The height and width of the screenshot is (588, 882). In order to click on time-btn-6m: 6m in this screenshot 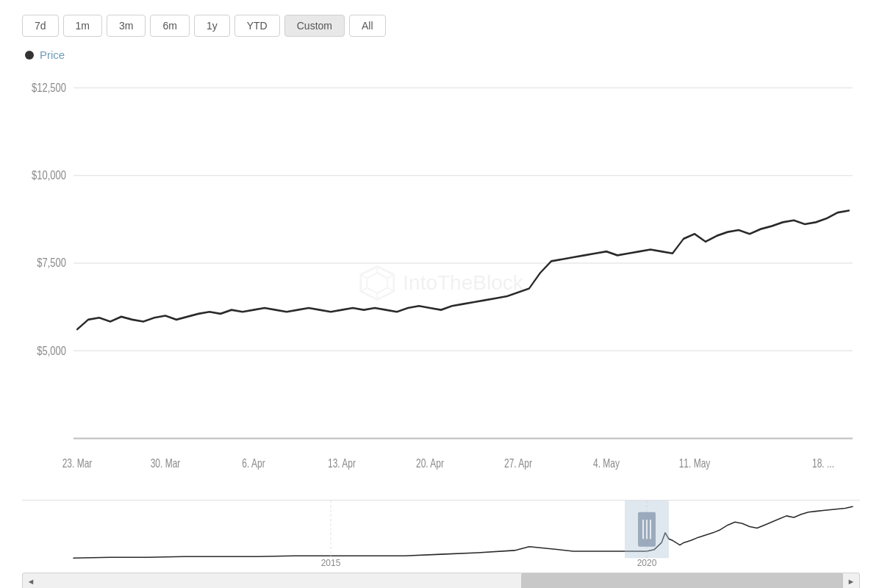, I will do `click(169, 26)`.